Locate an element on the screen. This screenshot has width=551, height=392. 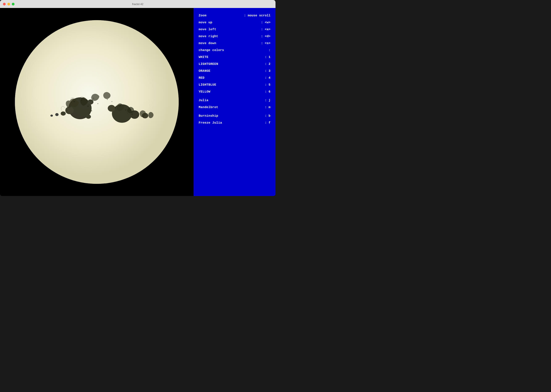
control-key-3: : <d> is located at coordinates (266, 36).